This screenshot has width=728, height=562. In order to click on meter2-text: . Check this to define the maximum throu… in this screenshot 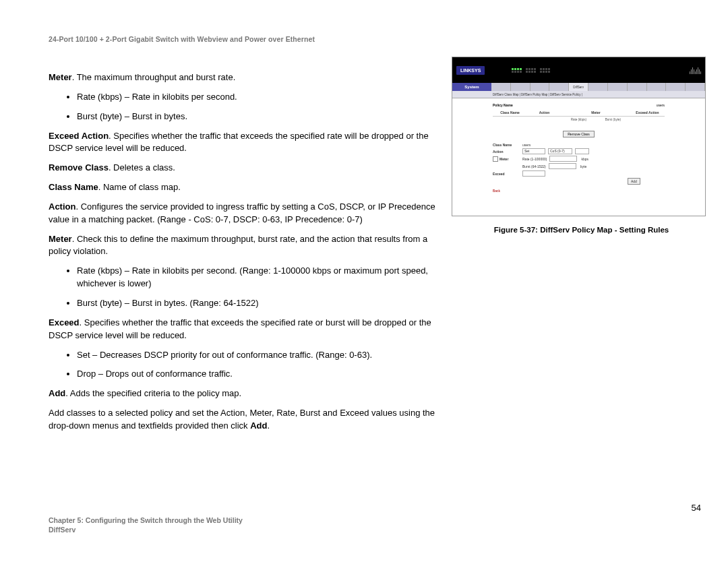, I will do `click(238, 245)`.